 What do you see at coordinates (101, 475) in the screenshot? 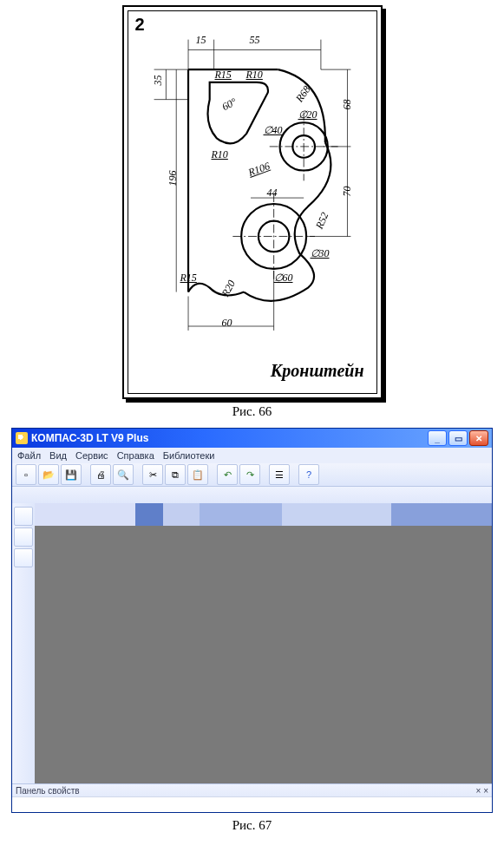
I see `print-button: 🖨` at bounding box center [101, 475].